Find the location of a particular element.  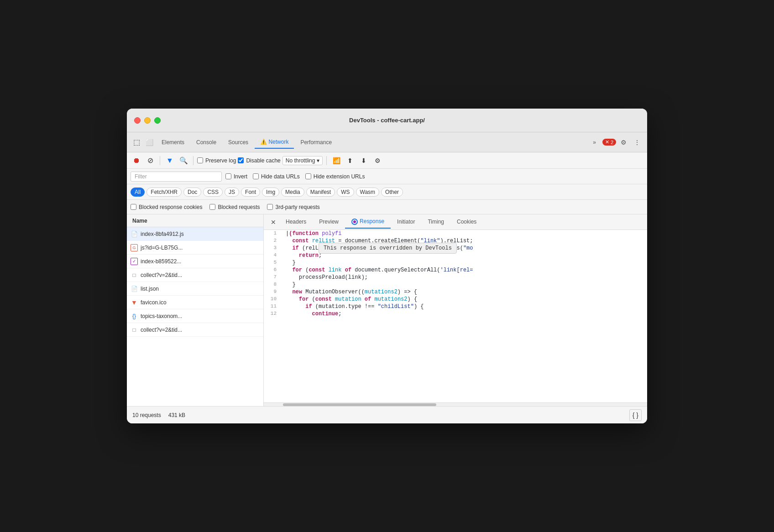

close-detail-button: ✕ is located at coordinates (273, 222).